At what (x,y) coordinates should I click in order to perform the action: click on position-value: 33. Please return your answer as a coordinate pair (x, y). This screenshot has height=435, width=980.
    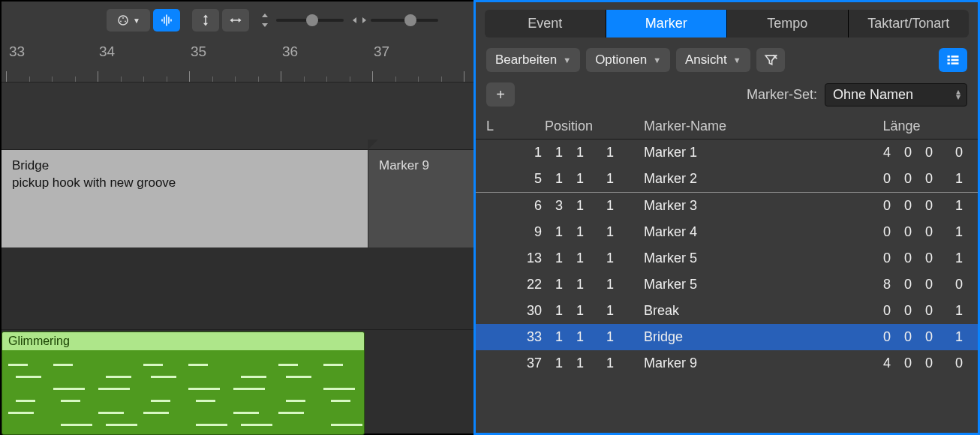
    Looking at the image, I should click on (531, 338).